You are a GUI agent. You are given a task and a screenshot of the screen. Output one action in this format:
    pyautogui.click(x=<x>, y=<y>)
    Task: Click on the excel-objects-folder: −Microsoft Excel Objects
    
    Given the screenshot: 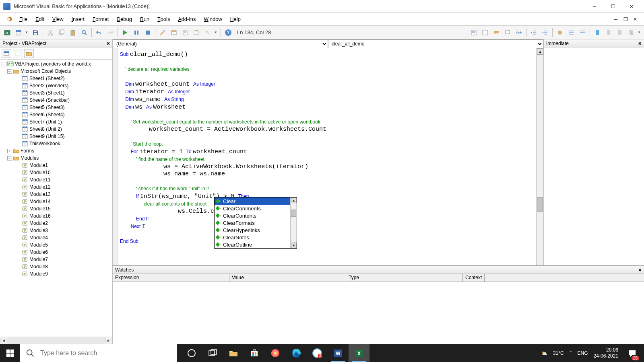 What is the action you would take?
    pyautogui.click(x=56, y=71)
    